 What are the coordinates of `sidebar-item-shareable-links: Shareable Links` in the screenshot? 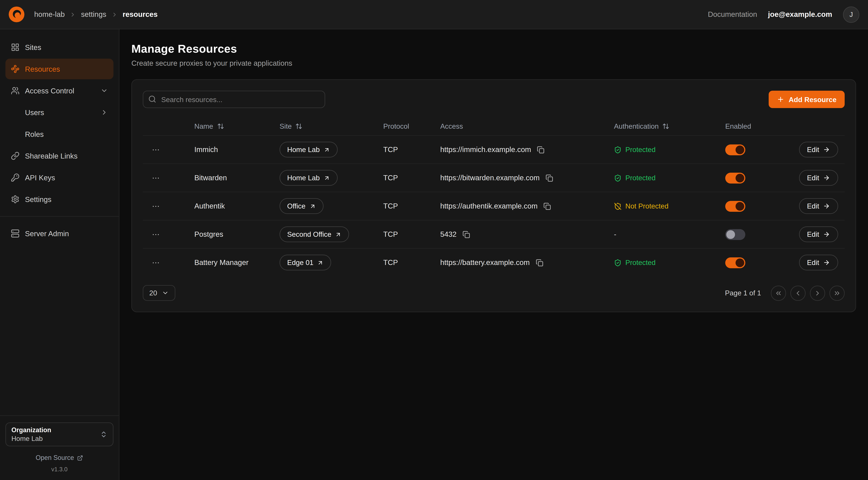 It's located at (59, 156).